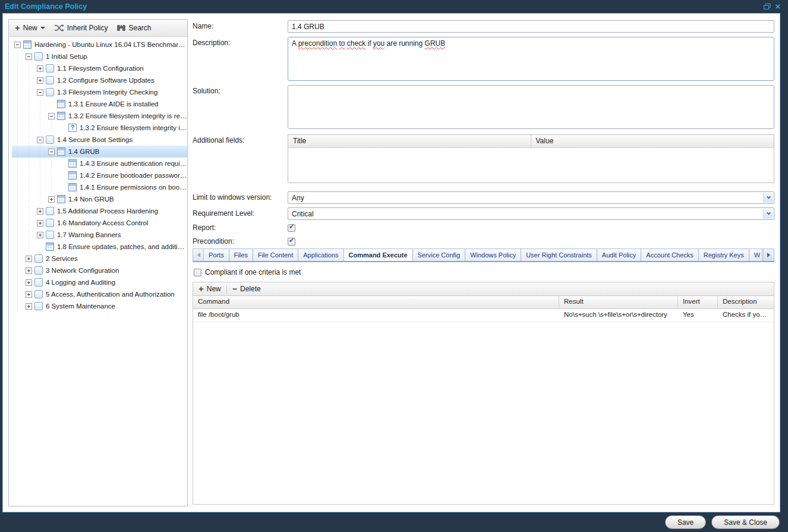  What do you see at coordinates (100, 259) in the screenshot?
I see `tree-item: 2 Services` at bounding box center [100, 259].